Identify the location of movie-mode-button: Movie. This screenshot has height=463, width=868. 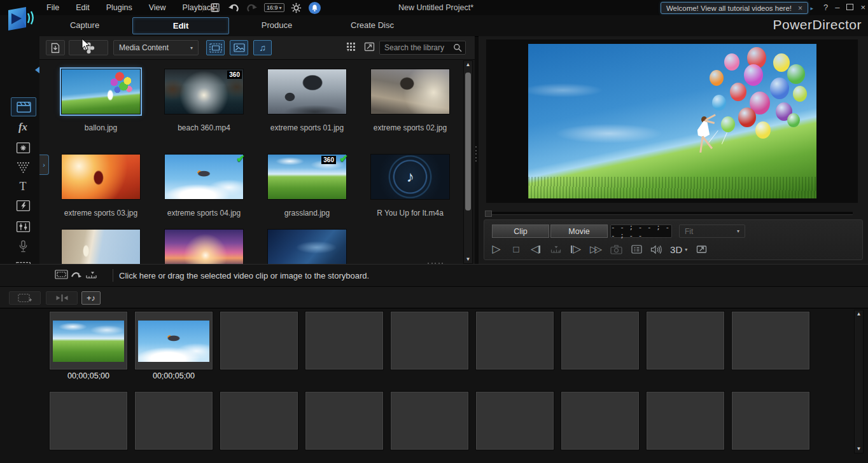
(579, 232).